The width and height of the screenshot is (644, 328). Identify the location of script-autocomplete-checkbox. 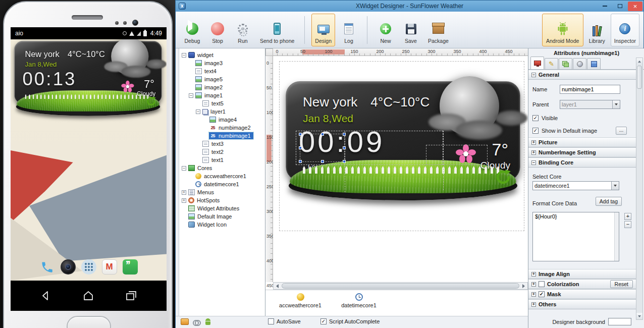
(324, 321).